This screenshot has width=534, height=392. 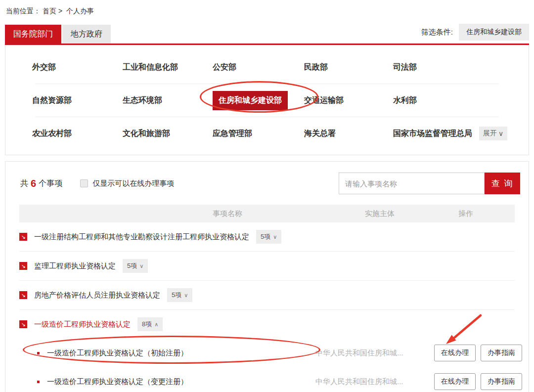 I want to click on online-only-checkbox, so click(x=84, y=183).